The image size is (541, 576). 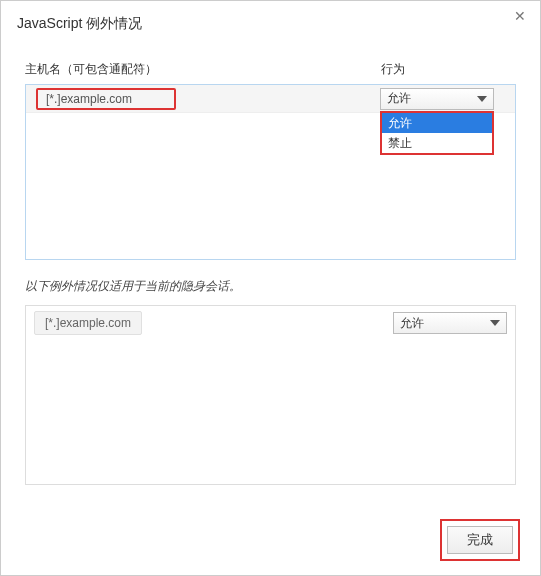 What do you see at coordinates (270, 286) in the screenshot?
I see `incognito-note: 以下例外情况仅适用于当前的隐身会话。` at bounding box center [270, 286].